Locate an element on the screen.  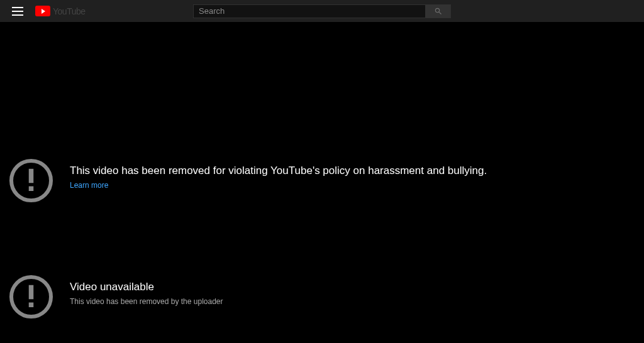
error-text-container: Video unavailable This video has been re… is located at coordinates (147, 290).